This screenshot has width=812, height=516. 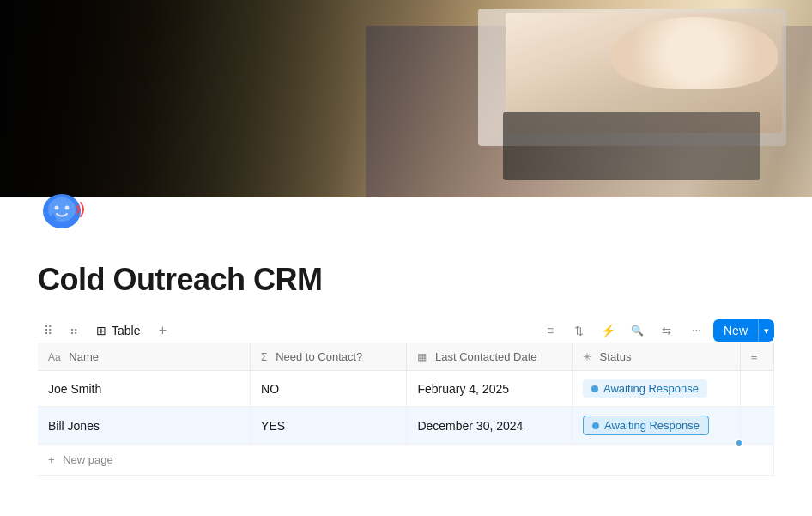 I want to click on table-icon: ⊞, so click(x=101, y=331).